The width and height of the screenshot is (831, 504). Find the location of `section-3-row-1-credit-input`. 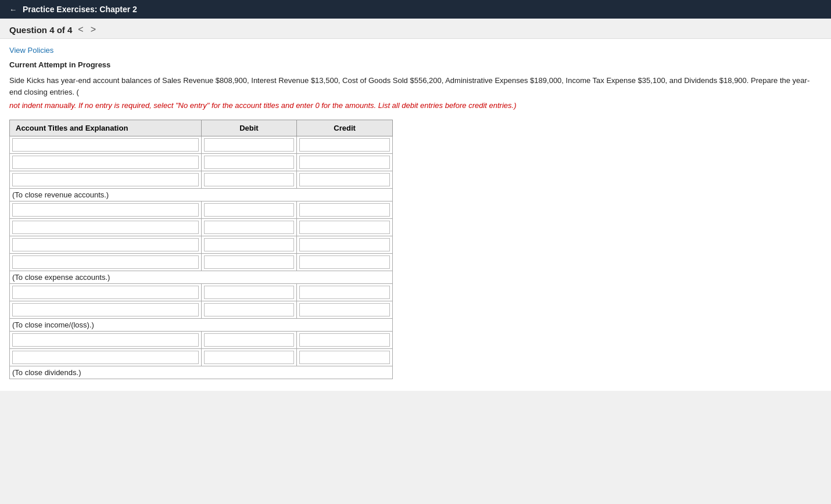

section-3-row-1-credit-input is located at coordinates (345, 358).